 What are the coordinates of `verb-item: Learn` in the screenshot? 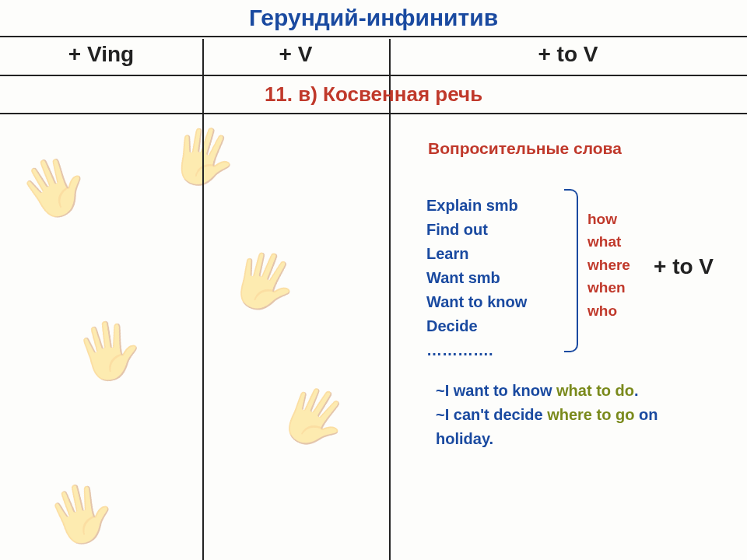 It's located at (476, 254).